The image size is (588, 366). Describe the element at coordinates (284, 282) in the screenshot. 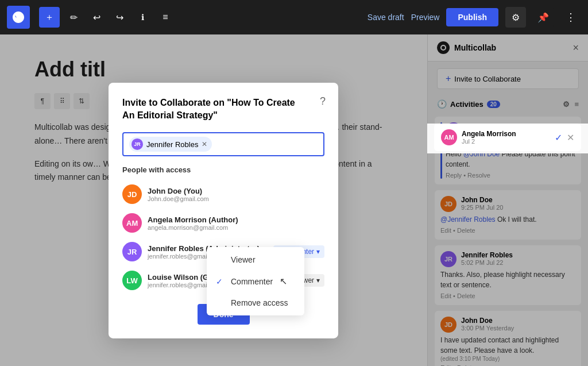

I see `cursor-icon: ↖` at that location.